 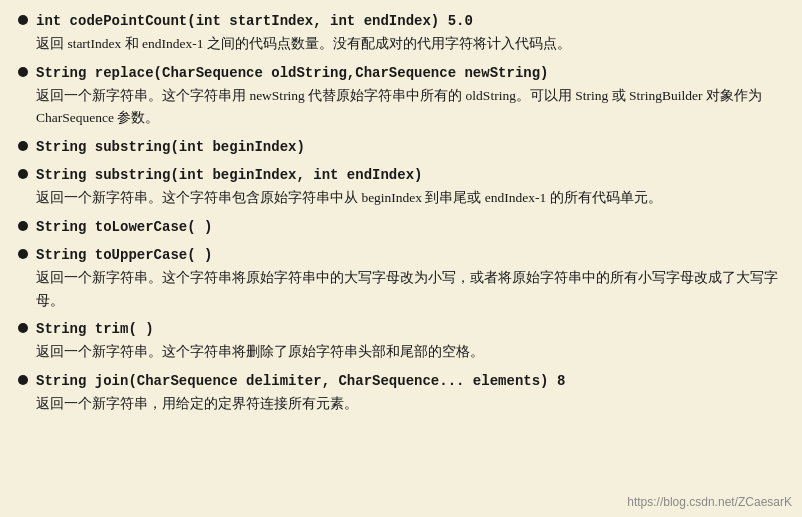 What do you see at coordinates (410, 381) in the screenshot?
I see `method-signature: String join(CharSequence delimiter, Char…` at bounding box center [410, 381].